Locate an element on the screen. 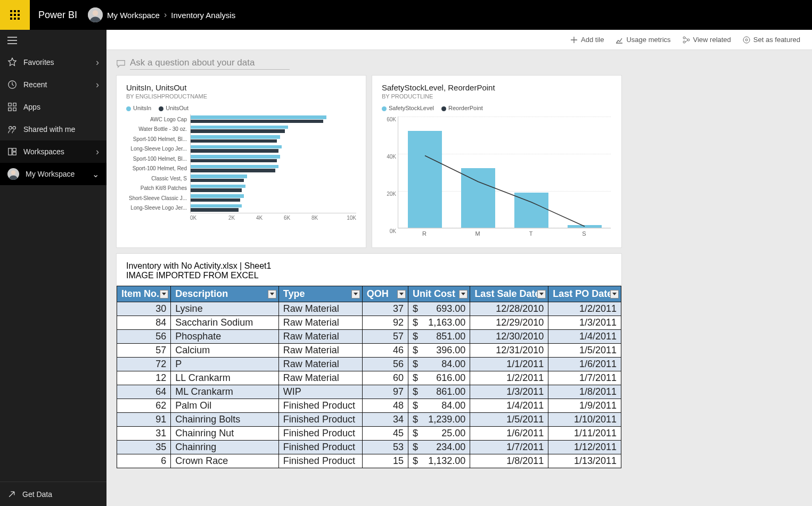  column-header: Description is located at coordinates (225, 294).